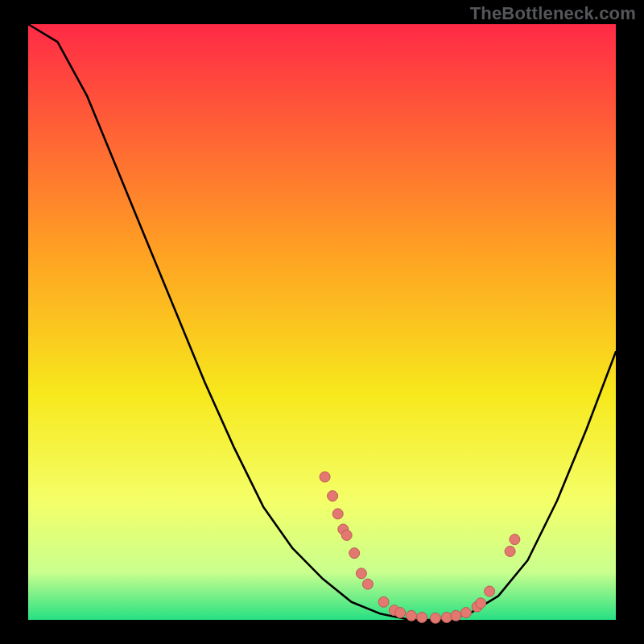  I want to click on watermark-label: TheBottleneck.com, so click(553, 14).